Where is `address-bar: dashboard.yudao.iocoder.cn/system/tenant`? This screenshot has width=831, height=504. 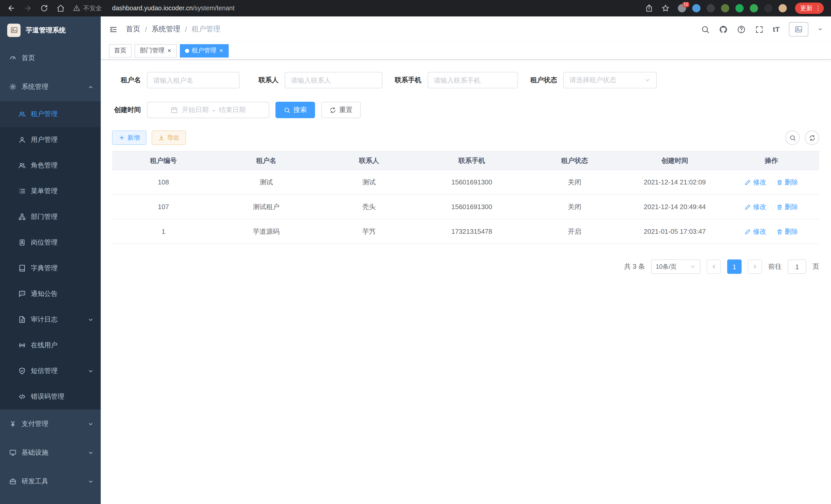
address-bar: dashboard.yudao.iocoder.cn/system/tenant is located at coordinates (173, 8).